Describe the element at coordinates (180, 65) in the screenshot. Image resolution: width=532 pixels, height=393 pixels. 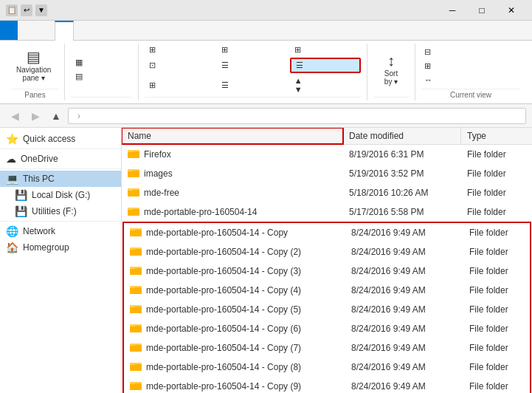
I see `small-icons-button: ⊡` at that location.